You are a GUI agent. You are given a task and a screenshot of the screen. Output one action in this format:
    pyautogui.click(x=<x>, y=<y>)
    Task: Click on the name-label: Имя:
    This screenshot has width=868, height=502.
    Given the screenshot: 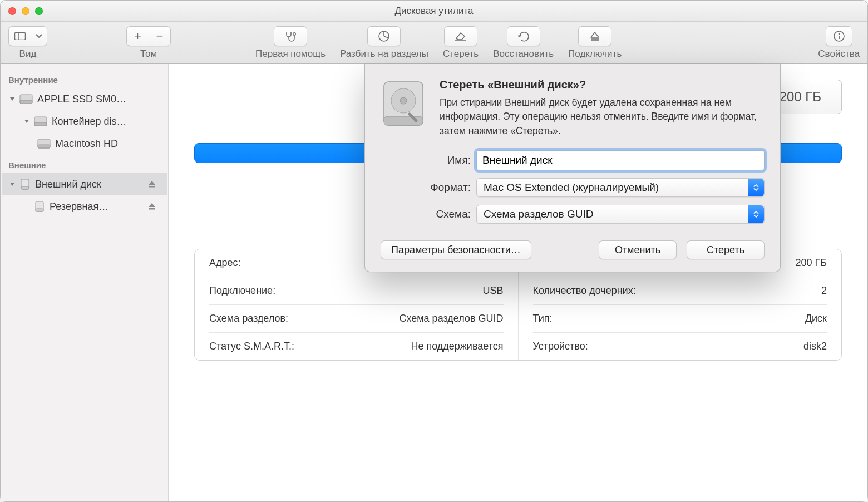 What is the action you would take?
    pyautogui.click(x=426, y=160)
    